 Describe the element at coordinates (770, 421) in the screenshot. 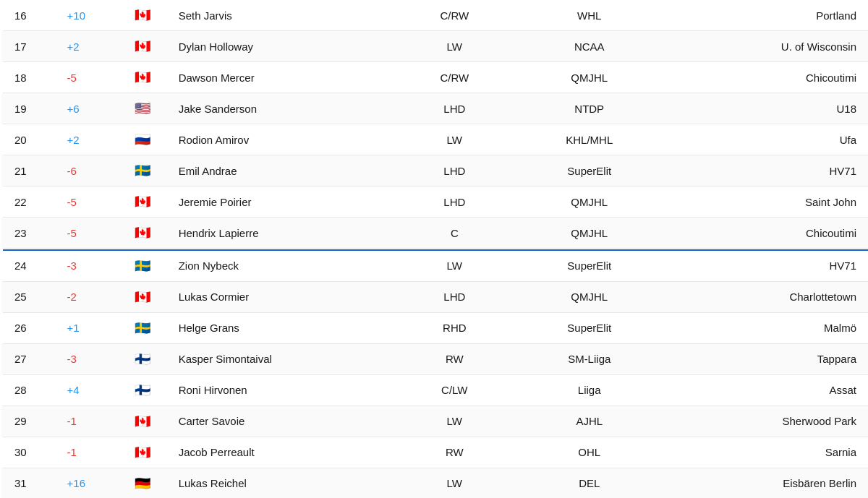

I see `team-cell: Sherwood Park` at that location.